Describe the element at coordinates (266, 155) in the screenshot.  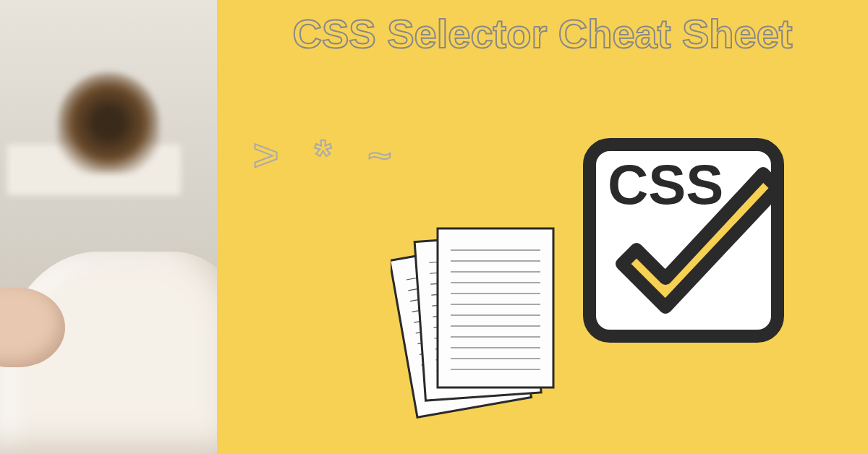
I see `child-combinator-symbol: >` at that location.